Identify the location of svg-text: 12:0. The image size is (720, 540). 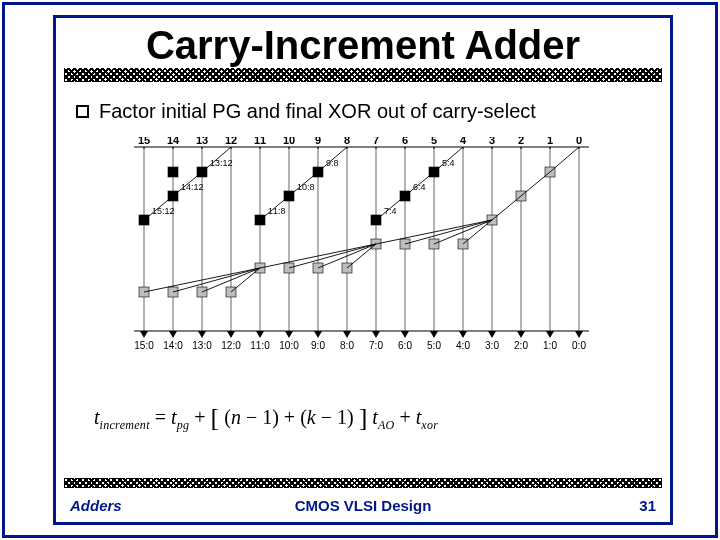
(231, 346).